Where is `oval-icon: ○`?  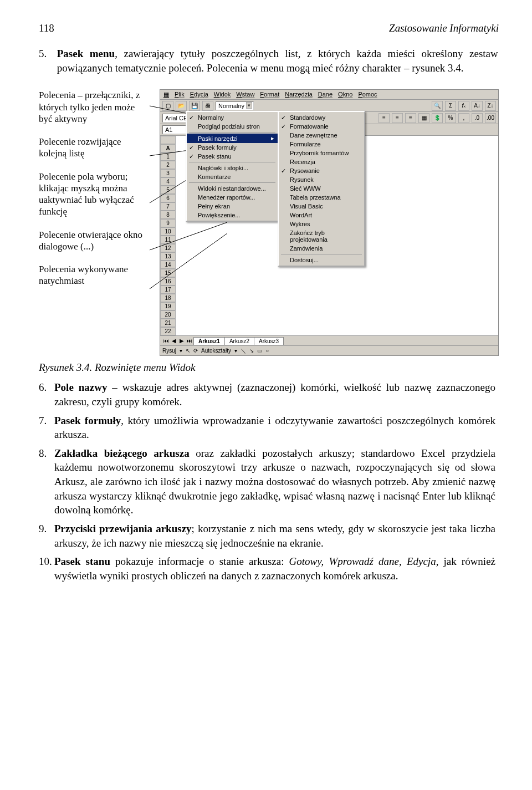
oval-icon: ○ is located at coordinates (267, 350).